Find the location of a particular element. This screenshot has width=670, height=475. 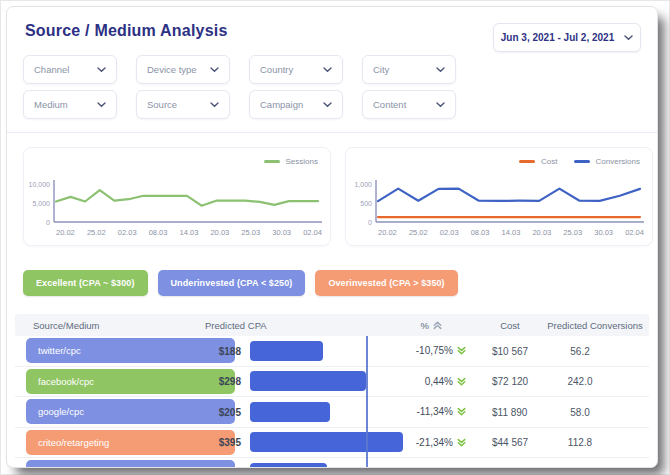

column-header-source-medium: Source/Medium is located at coordinates (66, 325).